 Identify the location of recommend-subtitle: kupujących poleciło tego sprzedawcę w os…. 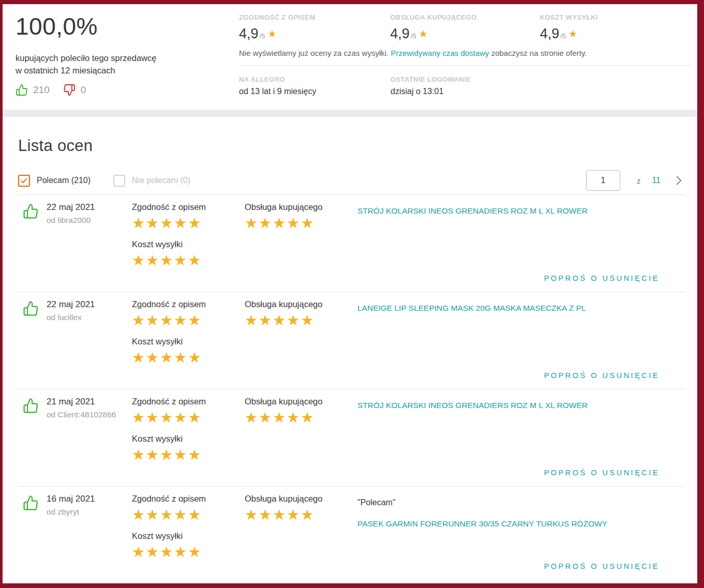
(124, 64).